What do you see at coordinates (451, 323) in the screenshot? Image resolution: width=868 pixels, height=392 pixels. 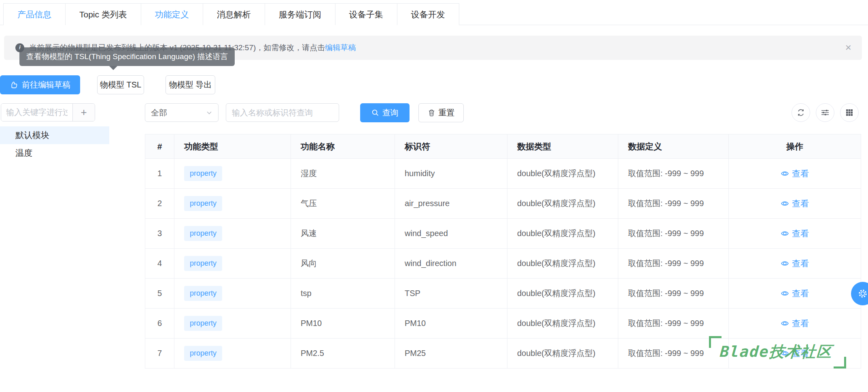 I see `identifier-cell: PM10` at bounding box center [451, 323].